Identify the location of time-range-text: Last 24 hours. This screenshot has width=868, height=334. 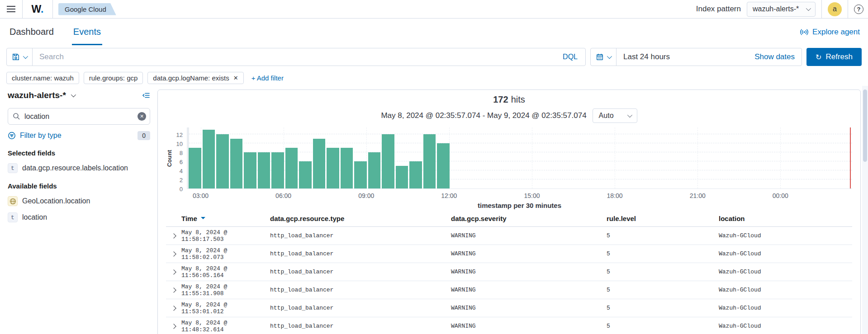
(686, 57).